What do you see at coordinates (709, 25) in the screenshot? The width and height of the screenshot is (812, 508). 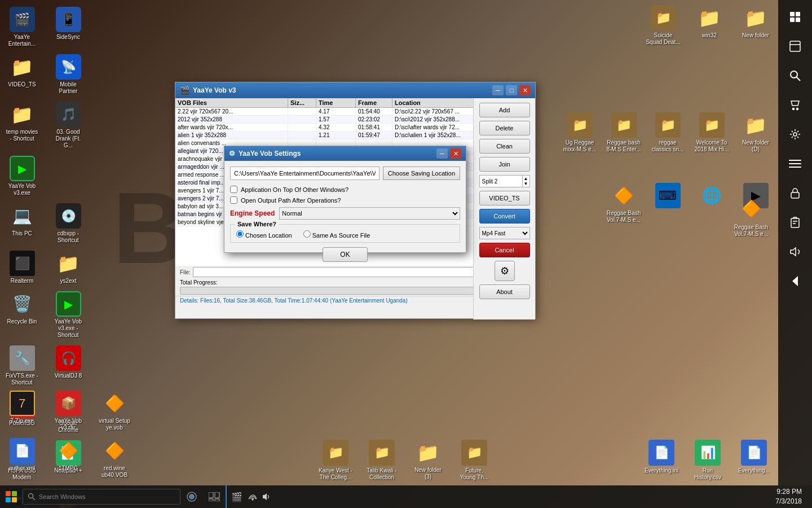 I see `desktop-icon-win32: 📁 win32` at bounding box center [709, 25].